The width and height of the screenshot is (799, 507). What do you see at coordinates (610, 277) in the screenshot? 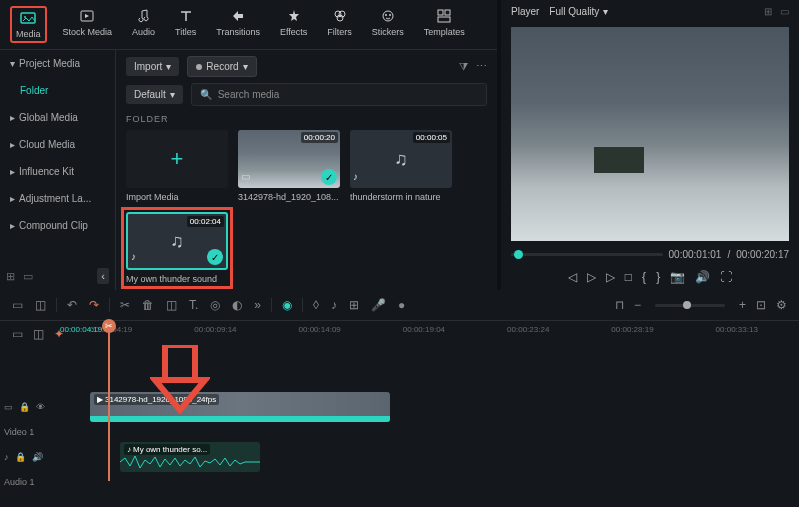
I see `next-frame-icon: ▷` at bounding box center [610, 277].